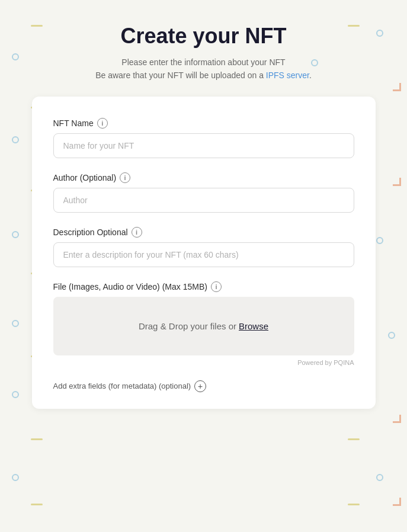 The width and height of the screenshot is (407, 532). Describe the element at coordinates (204, 146) in the screenshot. I see `nft-name-input` at that location.